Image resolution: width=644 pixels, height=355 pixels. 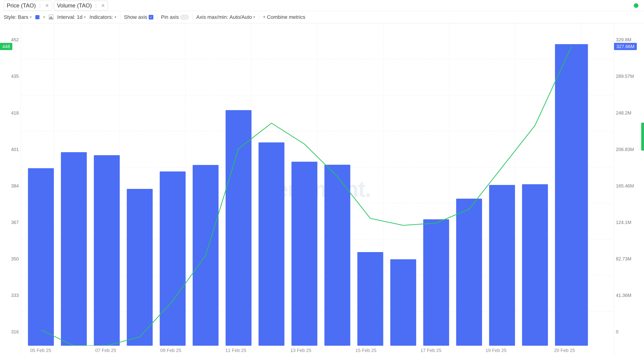 What do you see at coordinates (21, 6) in the screenshot?
I see `tab-price-label: Price (TAO)` at bounding box center [21, 6].